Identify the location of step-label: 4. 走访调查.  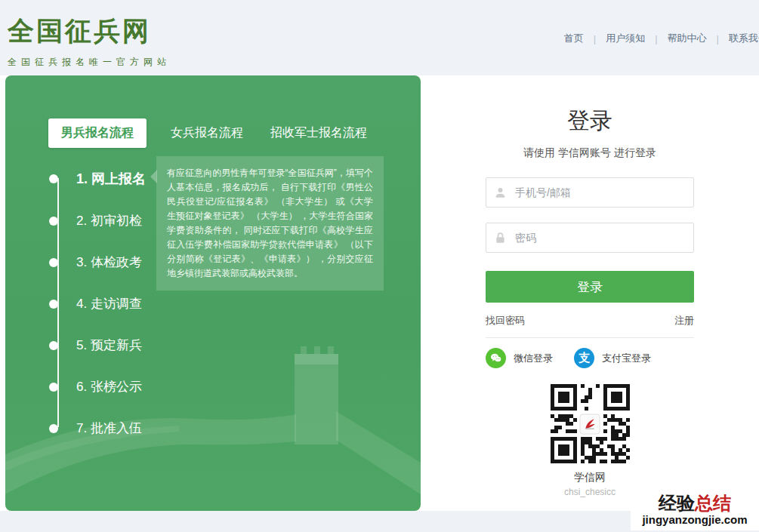
(109, 303).